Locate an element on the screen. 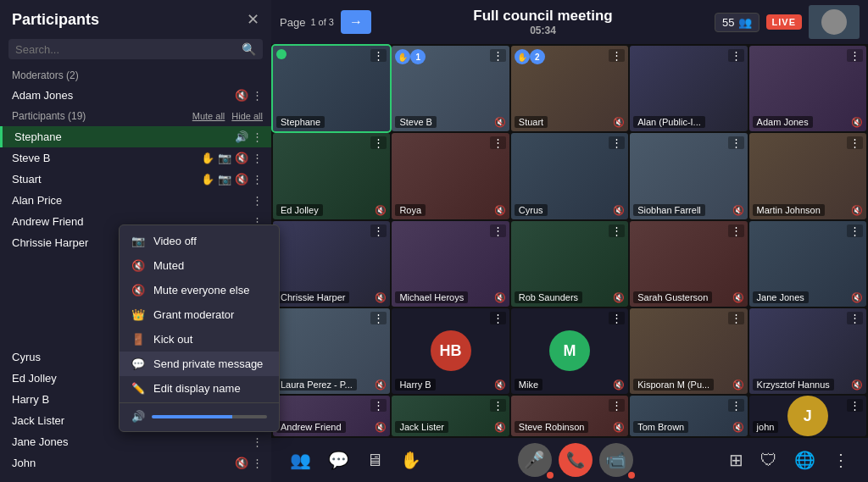 This screenshot has height=482, width=868. context-menu-divider is located at coordinates (195, 403).